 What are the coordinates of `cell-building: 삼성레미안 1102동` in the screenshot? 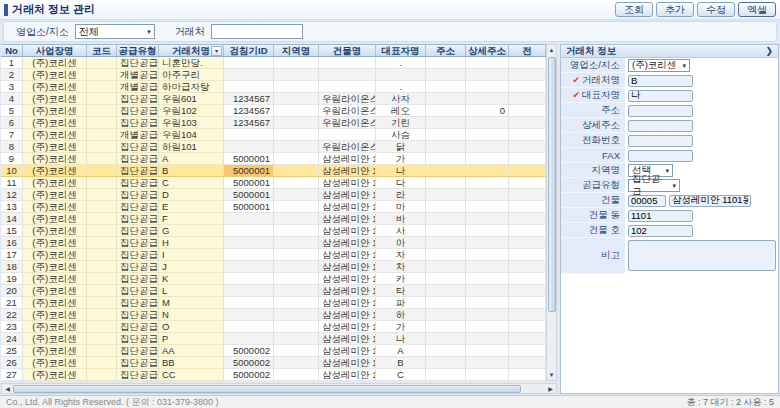 It's located at (348, 375).